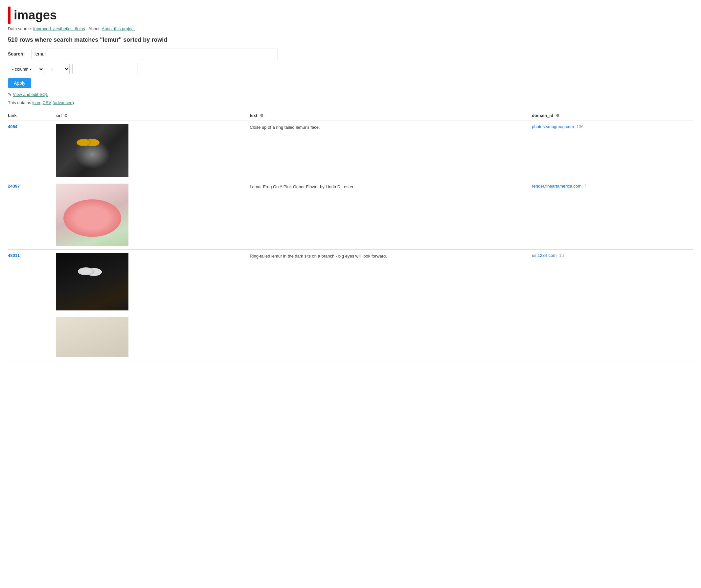 This screenshot has height=588, width=701. What do you see at coordinates (105, 69) in the screenshot?
I see `filter-value-input` at bounding box center [105, 69].